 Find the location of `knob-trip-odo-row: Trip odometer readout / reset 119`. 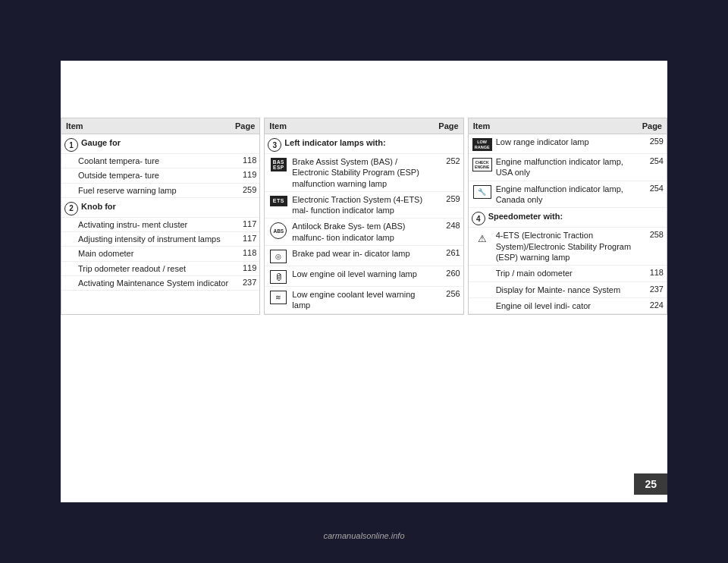

knob-trip-odo-row: Trip odometer readout / reset 119 is located at coordinates (161, 269).